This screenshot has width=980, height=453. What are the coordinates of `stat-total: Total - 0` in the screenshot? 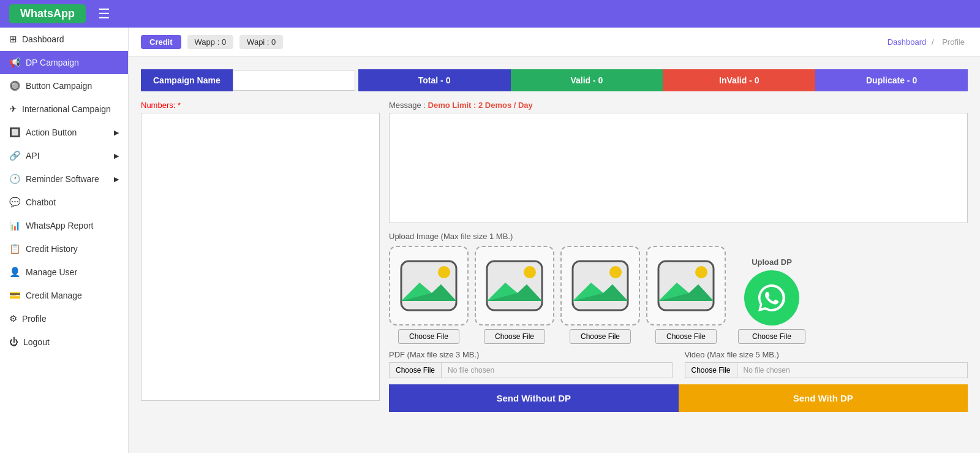 It's located at (435, 80).